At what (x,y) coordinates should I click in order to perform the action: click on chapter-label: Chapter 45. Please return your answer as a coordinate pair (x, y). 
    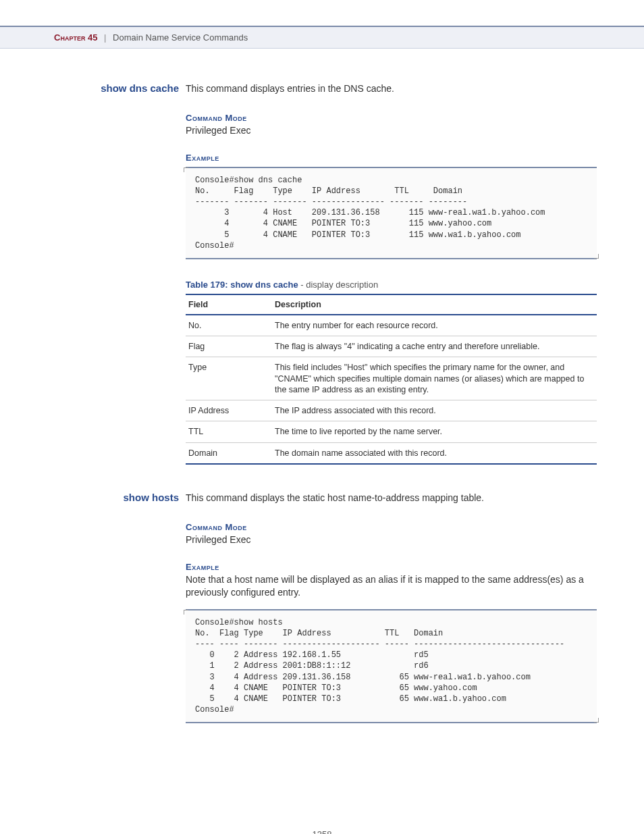
    Looking at the image, I should click on (76, 38).